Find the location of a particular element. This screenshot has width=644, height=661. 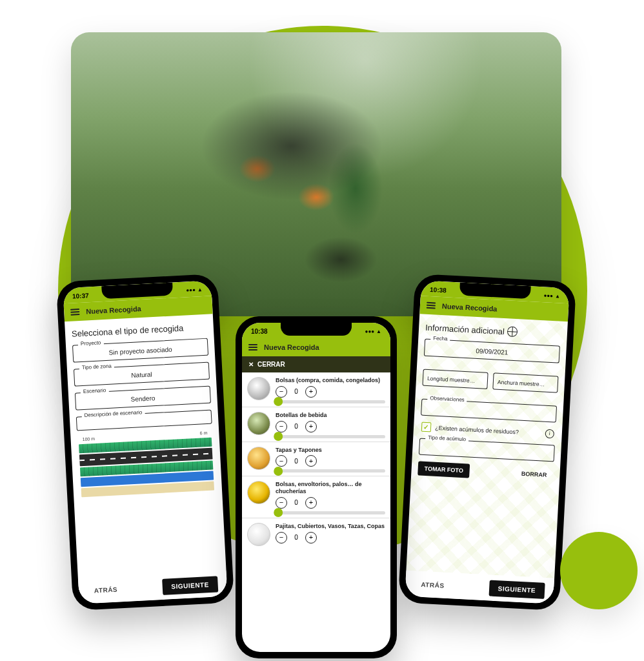

phone-mockup-3: 10:38 ●●●▲ Nueva Recogida Información ad… is located at coordinates (487, 442).